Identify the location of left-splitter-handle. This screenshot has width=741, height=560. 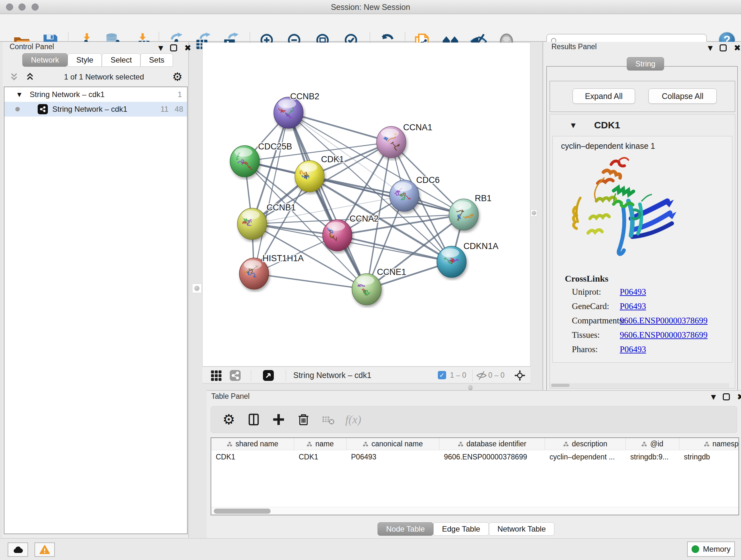
(197, 288).